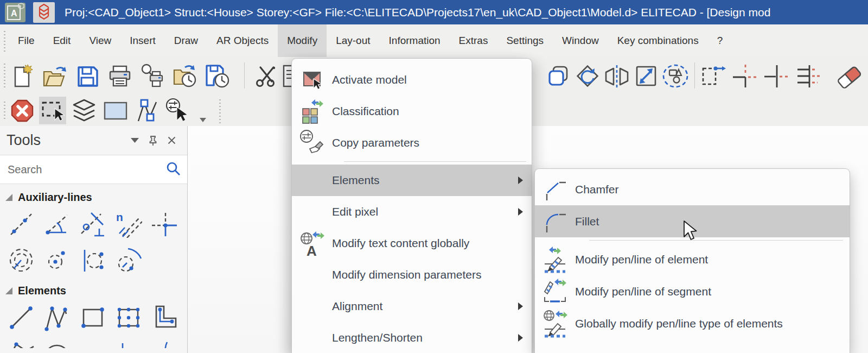  Describe the element at coordinates (646, 76) in the screenshot. I see `scale-icon` at that location.